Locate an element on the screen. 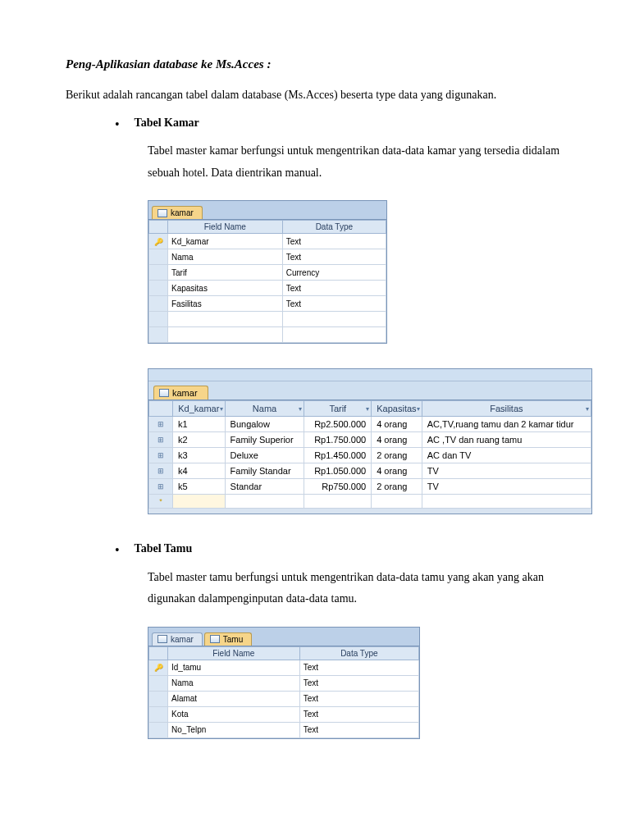  col-kapasitas: Kapasitas▾ is located at coordinates (397, 409).